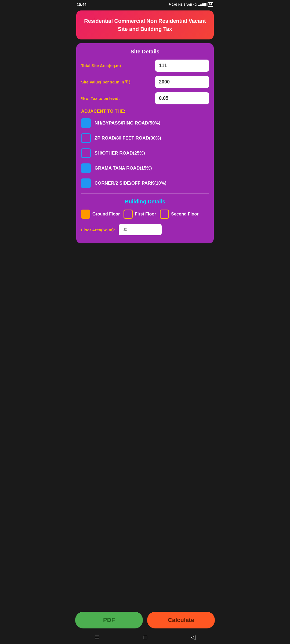 The image size is (290, 644). I want to click on network-speed: 0.03 KB/S, so click(179, 5).